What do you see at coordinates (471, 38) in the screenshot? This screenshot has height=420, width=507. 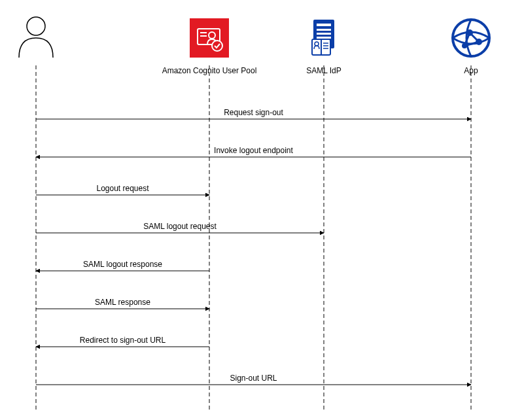 I see `app-icon` at bounding box center [471, 38].